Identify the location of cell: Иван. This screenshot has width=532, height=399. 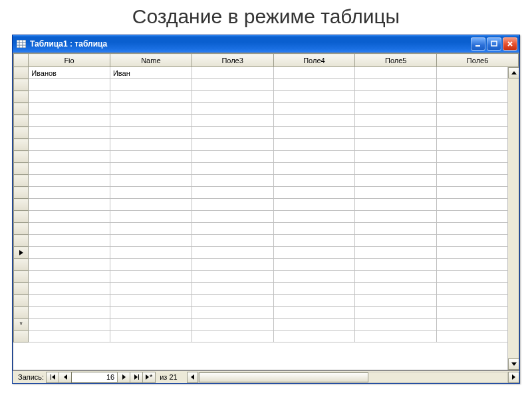
(150, 73).